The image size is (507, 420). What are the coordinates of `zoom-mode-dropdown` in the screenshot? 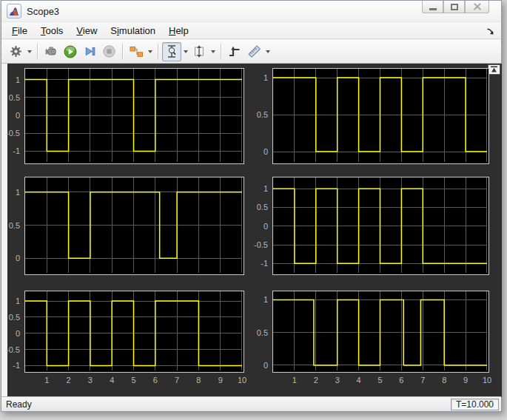 It's located at (185, 52).